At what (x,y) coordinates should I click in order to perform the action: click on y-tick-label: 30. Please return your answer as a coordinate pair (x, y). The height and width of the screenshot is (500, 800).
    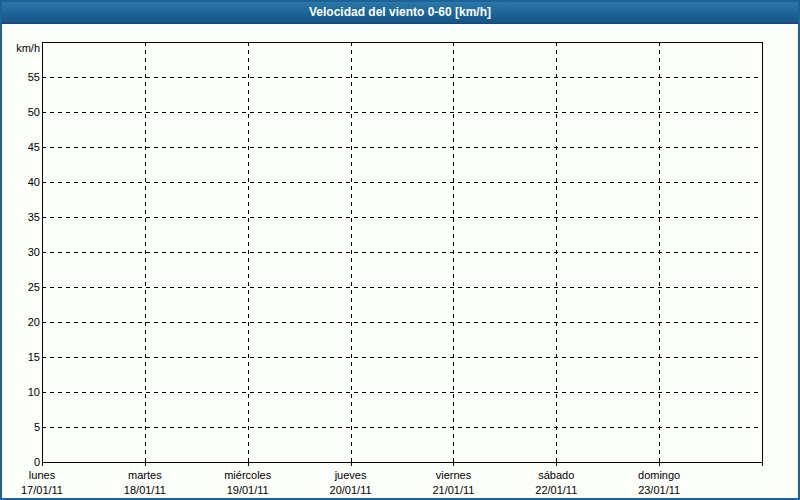
    Looking at the image, I should click on (34, 252).